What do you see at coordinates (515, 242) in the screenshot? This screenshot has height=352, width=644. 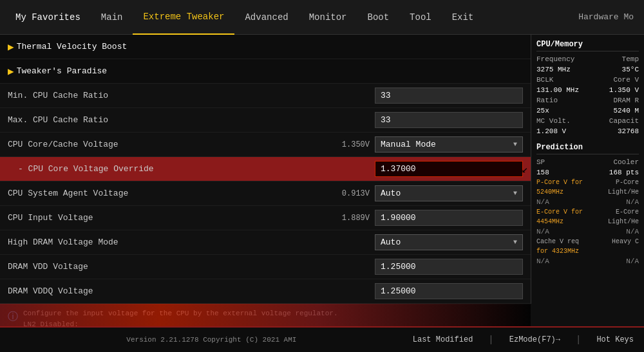 I see `high-dram-dropdown-arrow-icon: ▼` at bounding box center [515, 242].